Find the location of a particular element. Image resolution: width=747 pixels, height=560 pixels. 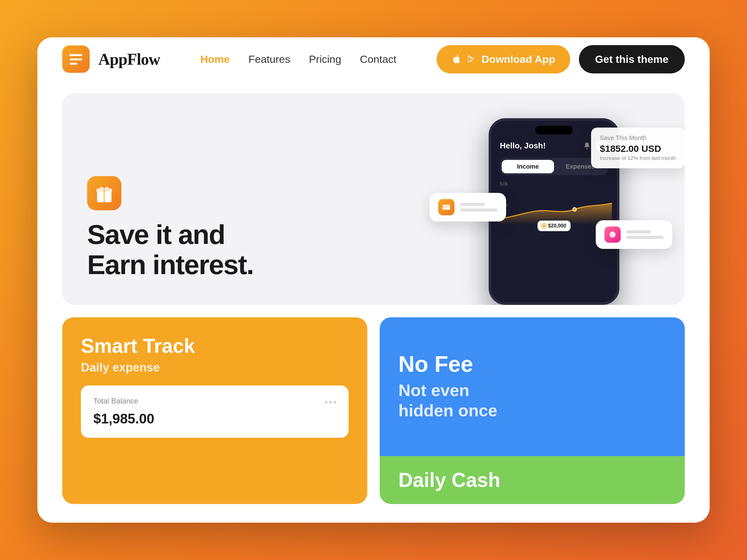

chart-bubble: $20,000 is located at coordinates (554, 226).